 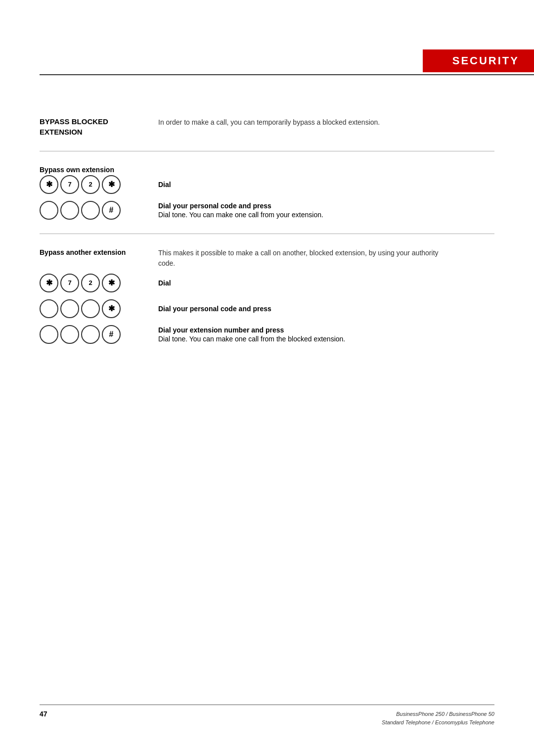 What do you see at coordinates (70, 283) in the screenshot?
I see `btn-7-2: 7` at bounding box center [70, 283].